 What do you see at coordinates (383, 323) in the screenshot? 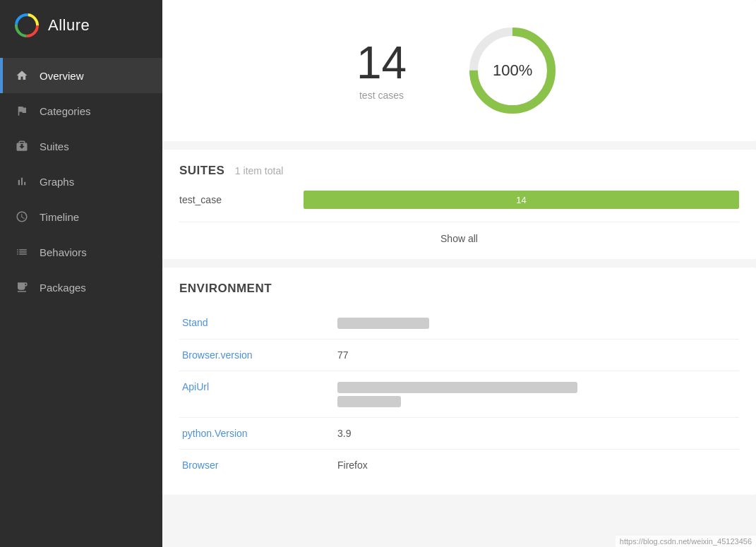
I see `blurred-stand` at bounding box center [383, 323].